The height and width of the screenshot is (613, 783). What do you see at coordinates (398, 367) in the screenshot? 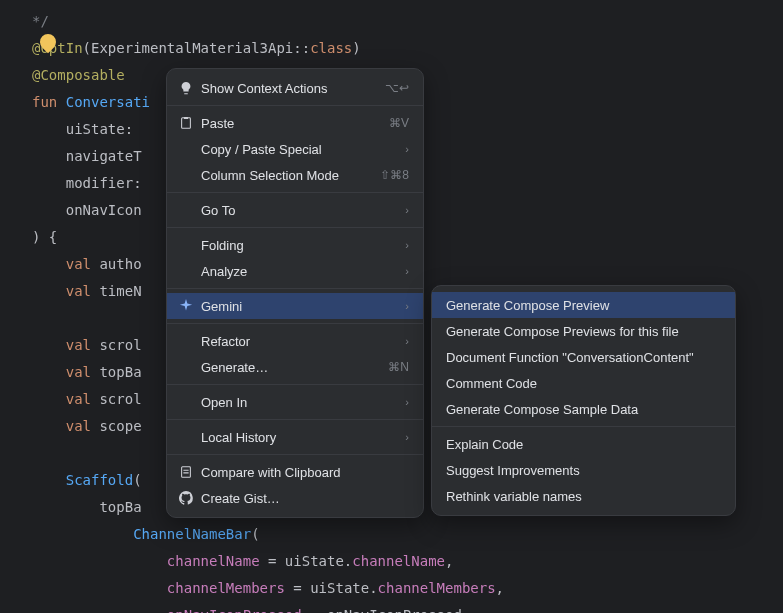
I see `menu-shortcut: ⌘N` at bounding box center [398, 367].